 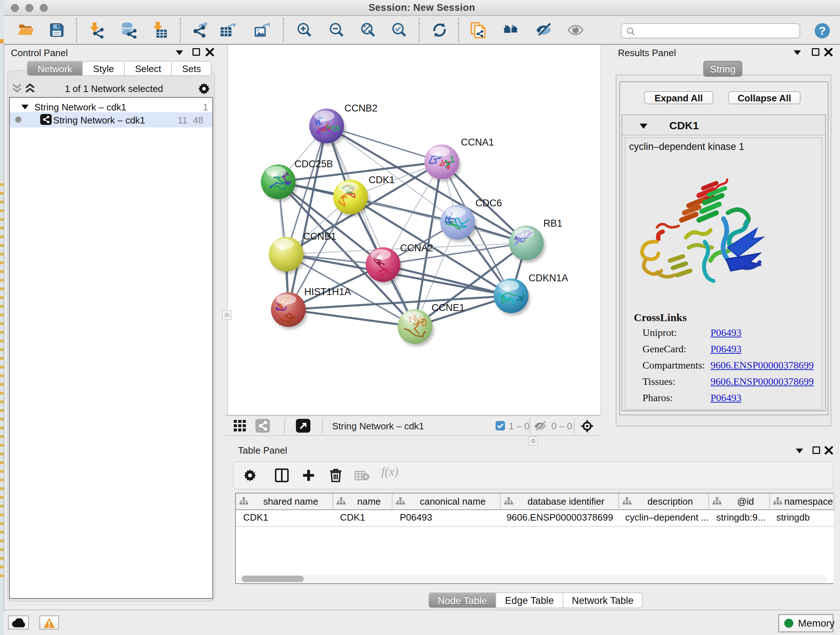 What do you see at coordinates (314, 164) in the screenshot?
I see `svg-text: CDC25B` at bounding box center [314, 164].